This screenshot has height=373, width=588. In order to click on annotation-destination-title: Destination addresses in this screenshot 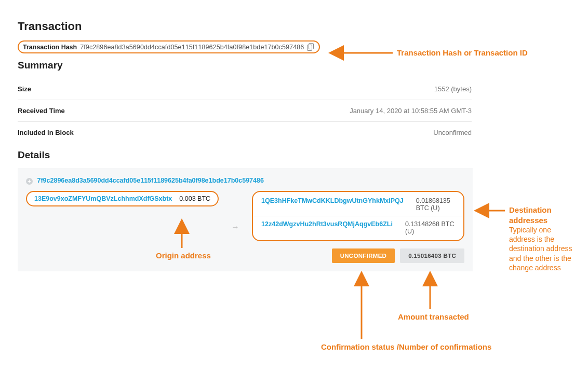, I will do `click(543, 215)`.